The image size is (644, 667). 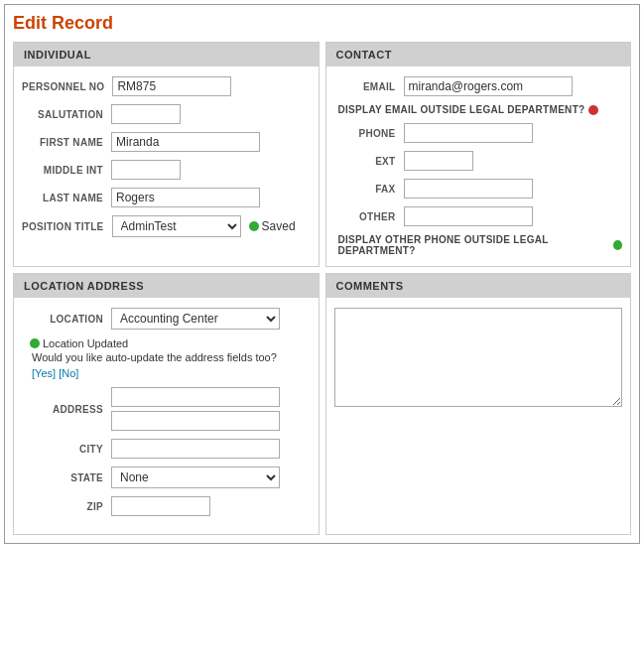 What do you see at coordinates (254, 226) in the screenshot?
I see `saved-dot-icon` at bounding box center [254, 226].